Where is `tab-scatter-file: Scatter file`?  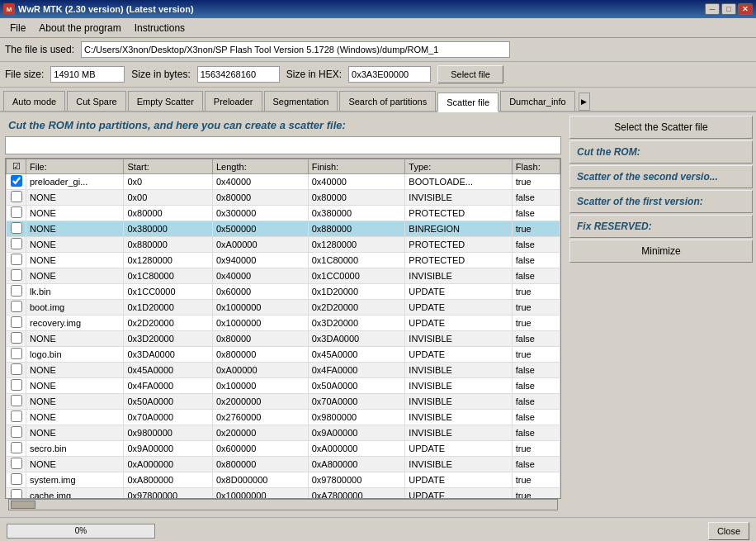 tab-scatter-file: Scatter file is located at coordinates (468, 102).